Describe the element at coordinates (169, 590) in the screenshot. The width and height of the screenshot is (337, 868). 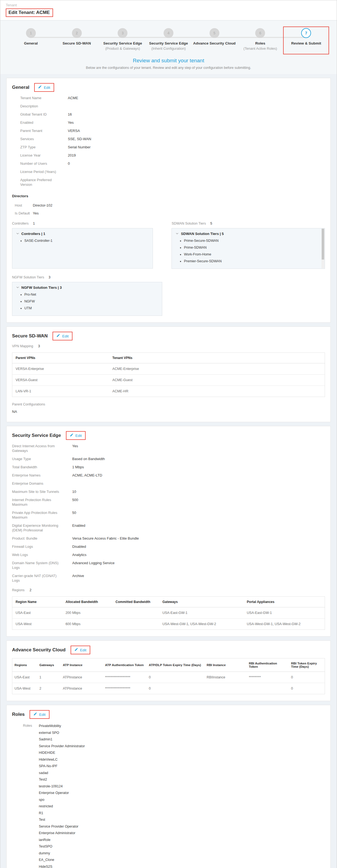
I see `regions-label: Regions2` at that location.